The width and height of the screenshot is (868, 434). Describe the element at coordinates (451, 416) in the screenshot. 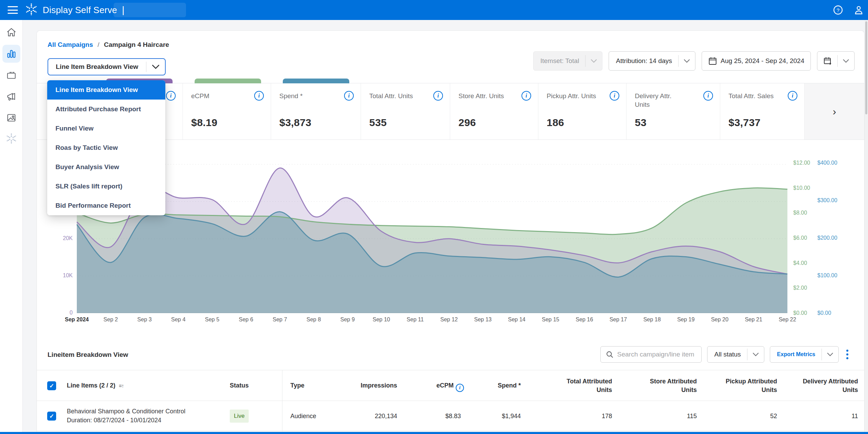

I see `table-row: ✓Behavioral Shampoo & Conditioner Contro…` at that location.